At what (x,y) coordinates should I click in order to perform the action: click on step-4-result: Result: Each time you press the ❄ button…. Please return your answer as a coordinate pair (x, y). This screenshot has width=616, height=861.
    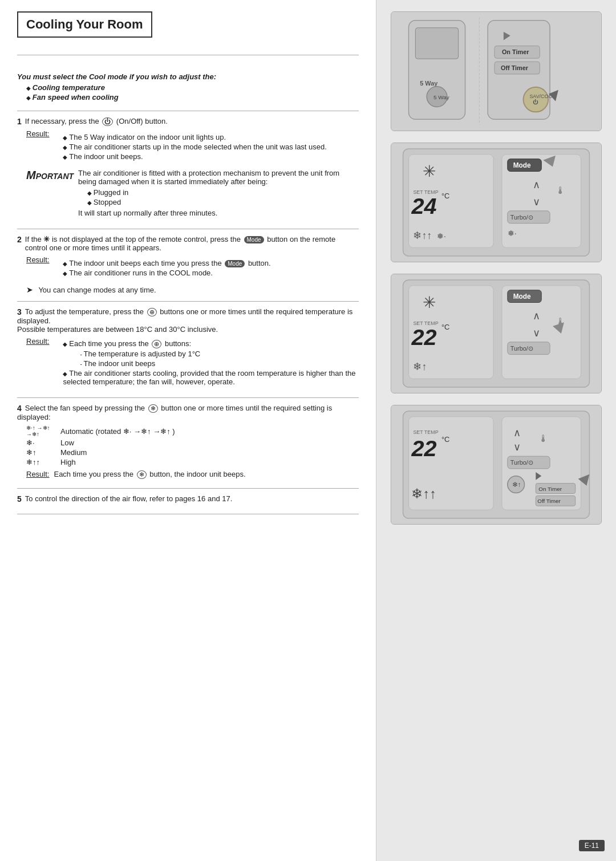
    Looking at the image, I should click on (193, 474).